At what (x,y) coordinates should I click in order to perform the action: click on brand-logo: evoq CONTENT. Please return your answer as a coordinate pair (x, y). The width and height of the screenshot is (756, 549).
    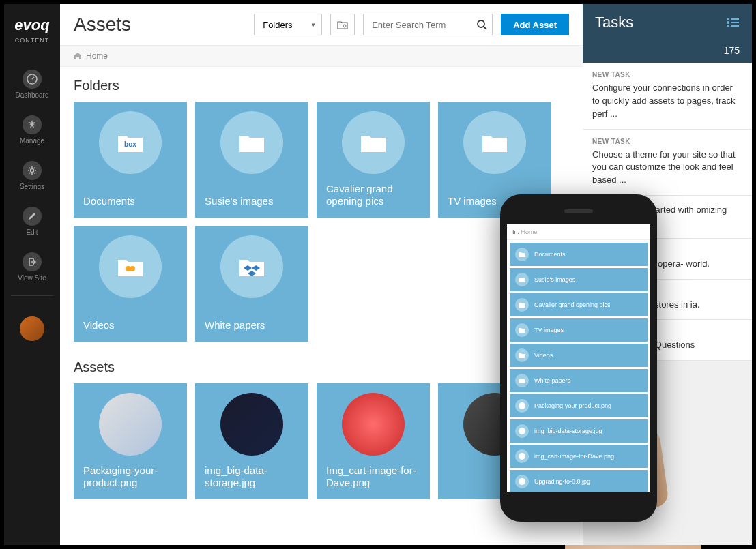
    Looking at the image, I should click on (32, 30).